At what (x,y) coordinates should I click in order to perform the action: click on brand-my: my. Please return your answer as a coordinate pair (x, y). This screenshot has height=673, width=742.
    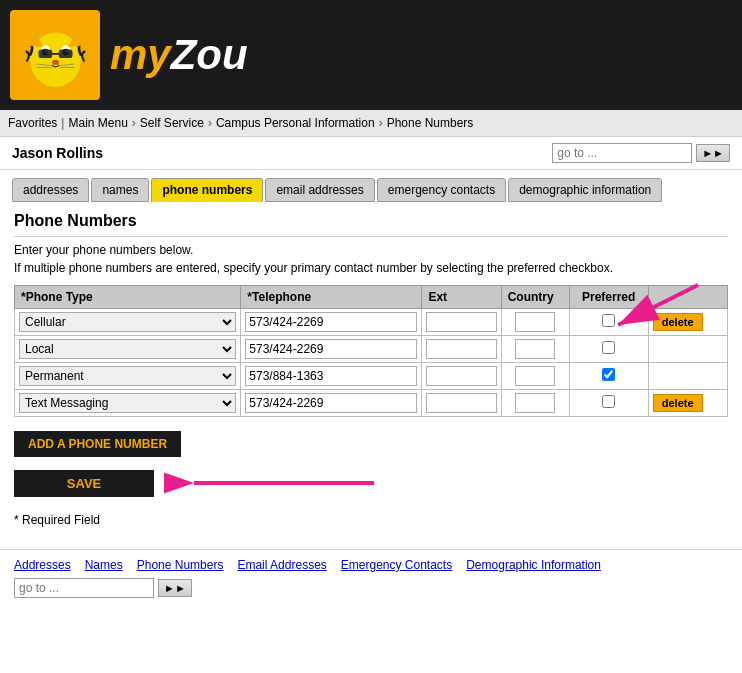
    Looking at the image, I should click on (140, 54).